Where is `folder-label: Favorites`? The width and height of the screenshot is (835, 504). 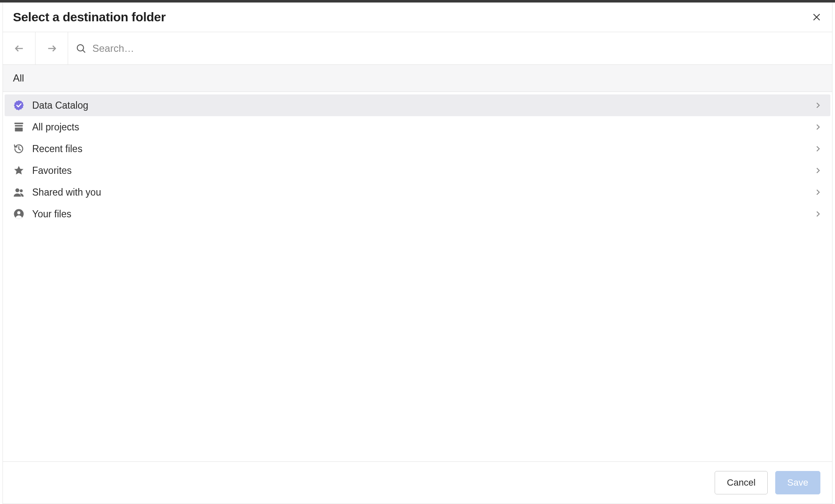
folder-label: Favorites is located at coordinates (419, 171).